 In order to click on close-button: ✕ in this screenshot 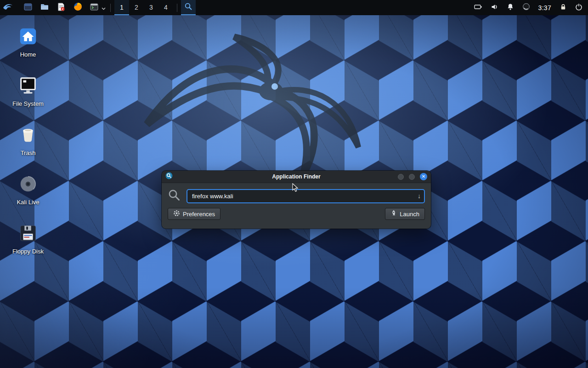, I will do `click(424, 177)`.